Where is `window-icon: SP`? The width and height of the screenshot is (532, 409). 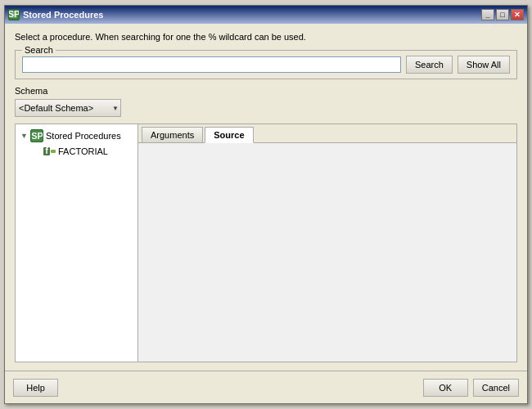
window-icon: SP is located at coordinates (14, 15).